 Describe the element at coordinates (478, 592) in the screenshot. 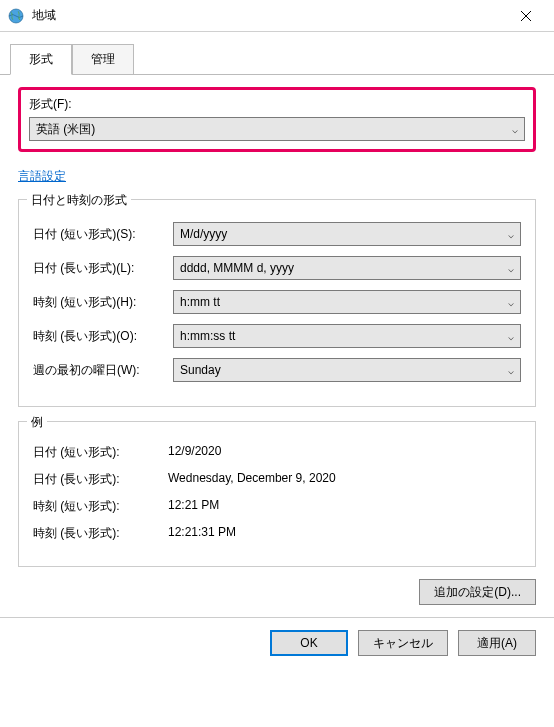

I see `additional-settings-button: 追加の設定(D)...` at that location.